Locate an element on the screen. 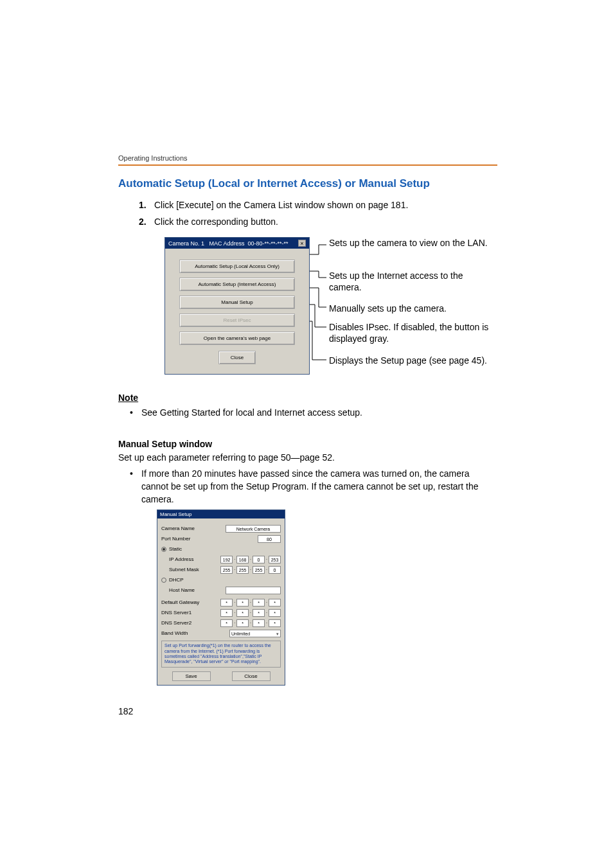 Image resolution: width=613 pixels, height=868 pixels. dns2-field: *. *. *. * is located at coordinates (251, 623).